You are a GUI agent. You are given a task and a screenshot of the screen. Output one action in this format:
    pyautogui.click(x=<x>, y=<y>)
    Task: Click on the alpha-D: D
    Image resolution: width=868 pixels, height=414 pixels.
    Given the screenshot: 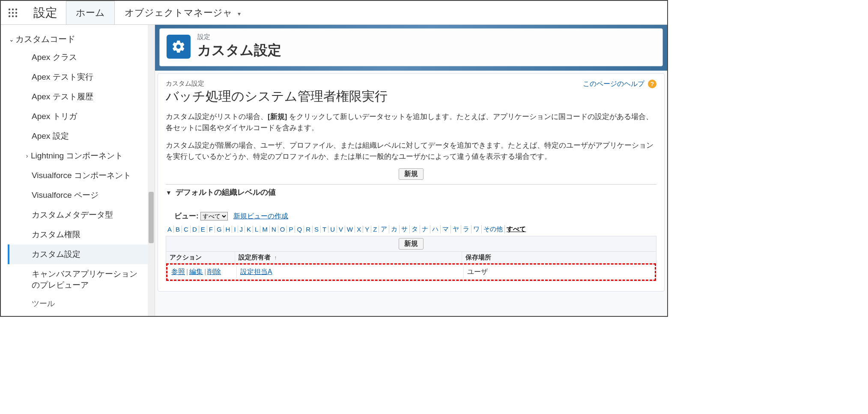 What is the action you would take?
    pyautogui.click(x=195, y=229)
    